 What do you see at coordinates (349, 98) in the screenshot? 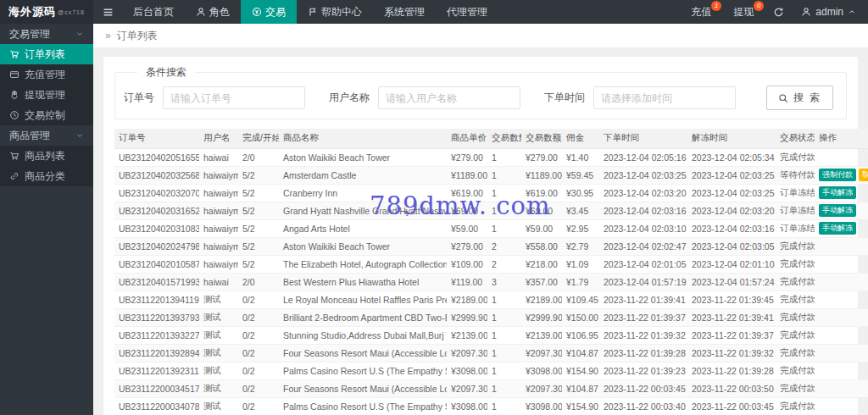
I see `username-label: 用户名称` at bounding box center [349, 98].